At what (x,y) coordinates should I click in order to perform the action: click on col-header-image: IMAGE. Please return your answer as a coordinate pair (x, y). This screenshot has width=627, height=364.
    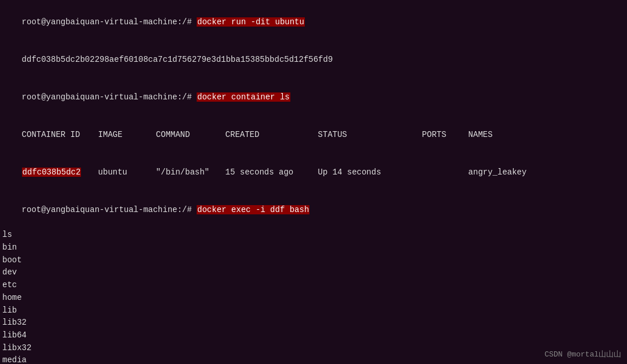
    Looking at the image, I should click on (127, 135).